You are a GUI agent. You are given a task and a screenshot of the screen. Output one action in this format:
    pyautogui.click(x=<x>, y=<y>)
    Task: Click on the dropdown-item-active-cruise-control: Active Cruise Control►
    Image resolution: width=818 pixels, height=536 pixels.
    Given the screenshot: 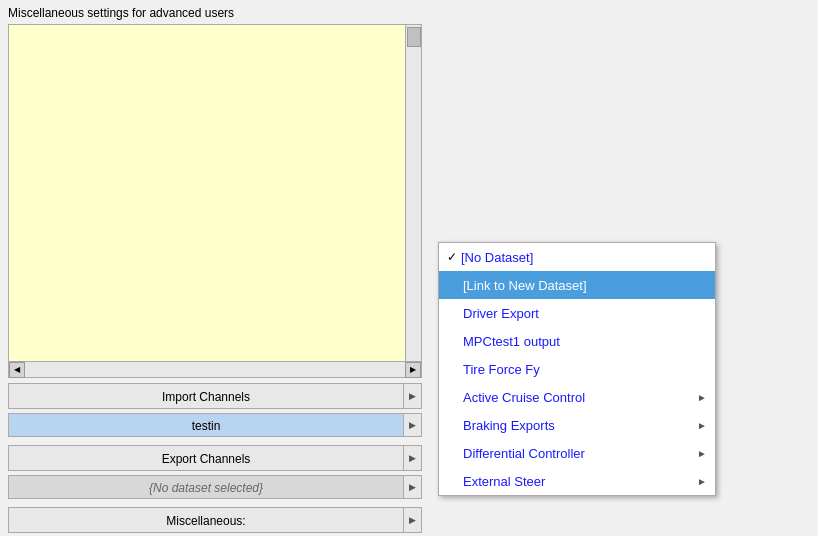 What is the action you would take?
    pyautogui.click(x=577, y=397)
    